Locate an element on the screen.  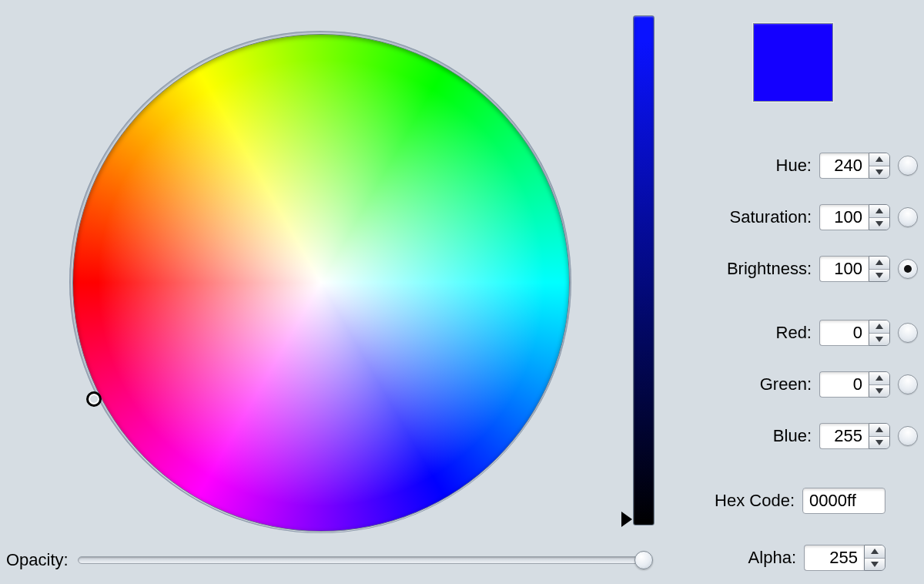
blue-label: Blue: is located at coordinates (762, 436).